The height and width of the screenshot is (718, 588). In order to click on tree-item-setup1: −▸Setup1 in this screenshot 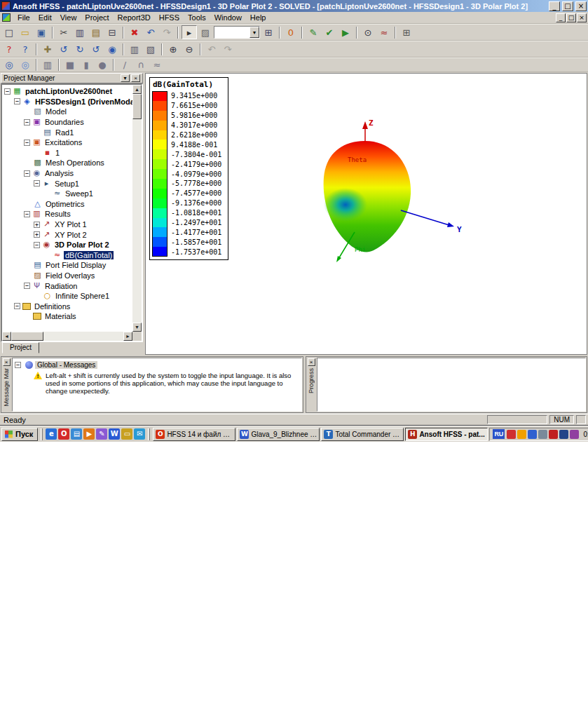, I will do `click(67, 184)`.